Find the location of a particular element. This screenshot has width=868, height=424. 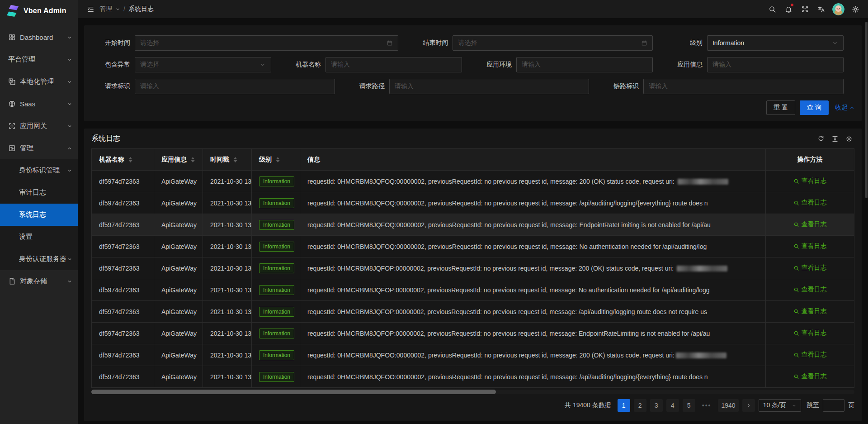

reset-button: 重 置 is located at coordinates (781, 108).